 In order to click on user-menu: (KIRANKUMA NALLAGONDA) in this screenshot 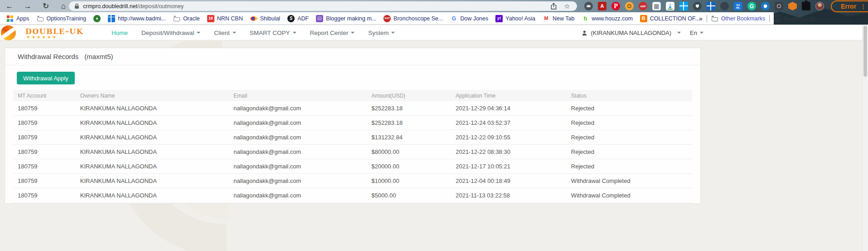, I will do `click(631, 33)`.